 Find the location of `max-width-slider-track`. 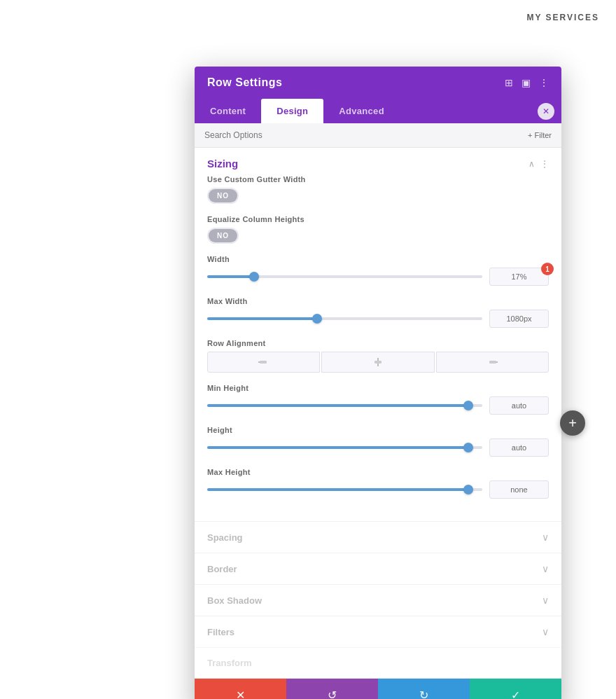

max-width-slider-track is located at coordinates (344, 319).